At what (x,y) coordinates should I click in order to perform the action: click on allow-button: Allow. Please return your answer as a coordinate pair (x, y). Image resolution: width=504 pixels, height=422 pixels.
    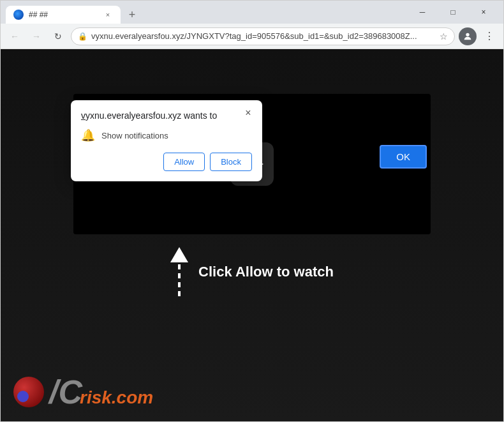
    Looking at the image, I should click on (184, 162).